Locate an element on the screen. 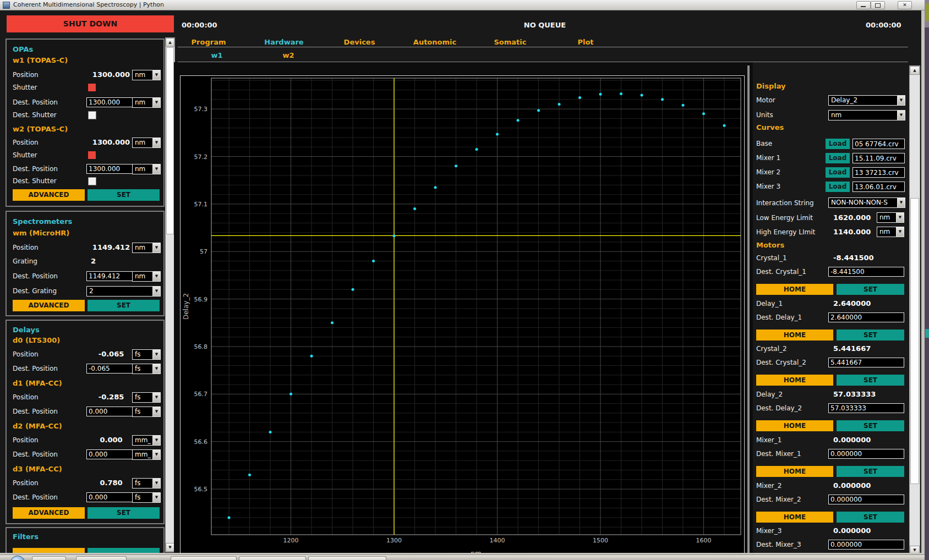 This screenshot has width=929, height=560. splitter is located at coordinates (748, 310).